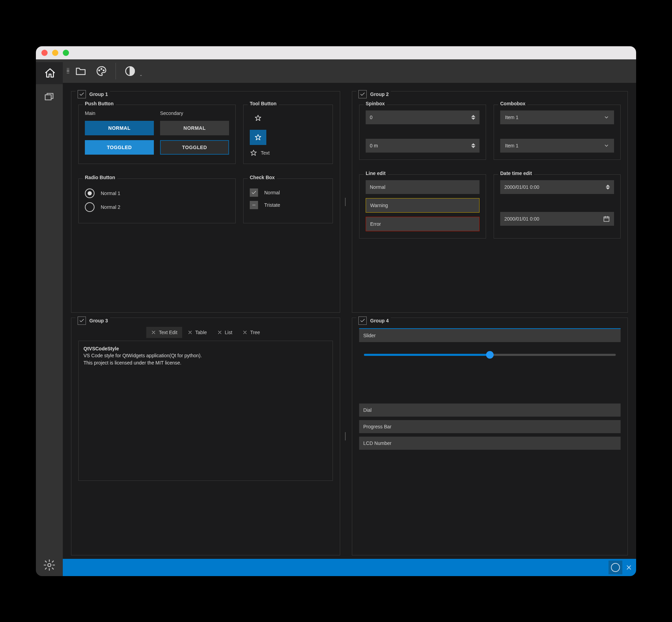 The image size is (672, 622). Describe the element at coordinates (157, 201) in the screenshot. I see `fieldset-radio-button: Radio Button Normal 1 Normal 2` at that location.